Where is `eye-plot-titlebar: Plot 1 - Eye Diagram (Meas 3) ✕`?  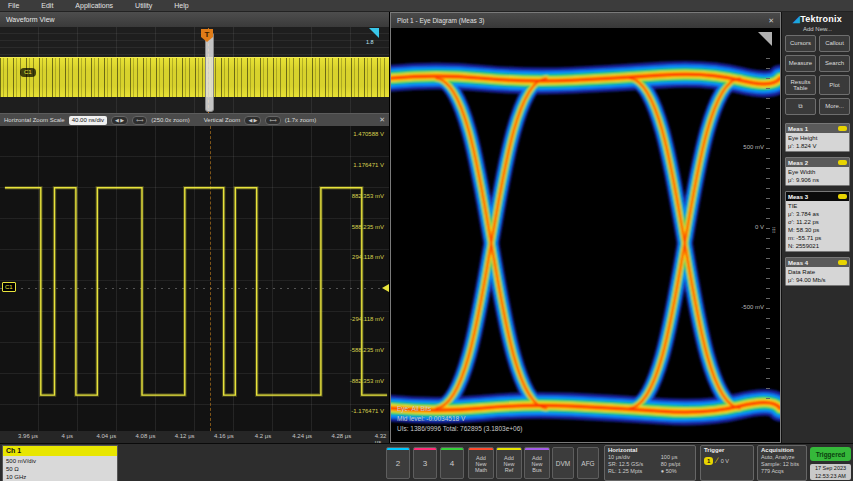
eye-plot-titlebar: Plot 1 - Eye Diagram (Meas 3) ✕ is located at coordinates (586, 21).